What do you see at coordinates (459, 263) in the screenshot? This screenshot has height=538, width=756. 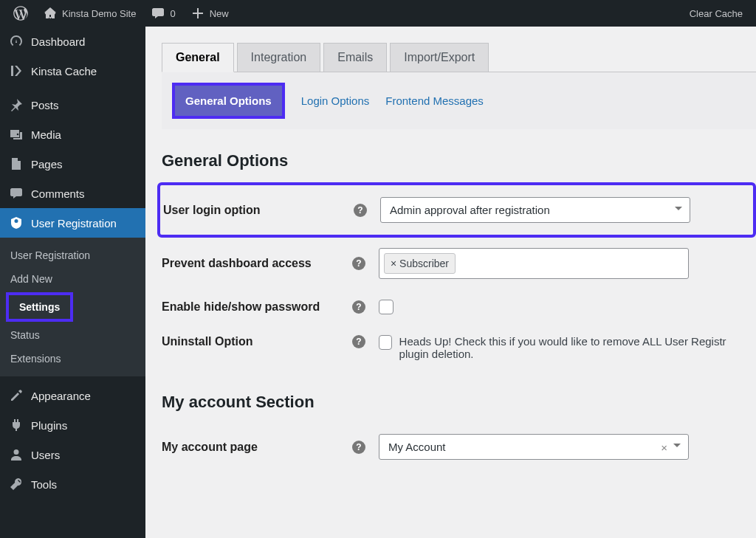 I see `row-prevent-dashboard: Prevent dashboard access ? × Subscriber` at bounding box center [459, 263].